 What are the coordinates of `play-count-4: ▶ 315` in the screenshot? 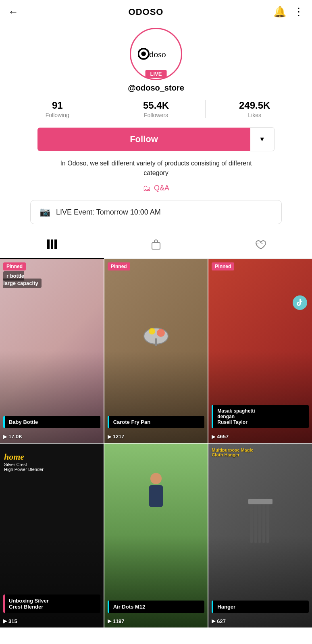 It's located at (10, 621).